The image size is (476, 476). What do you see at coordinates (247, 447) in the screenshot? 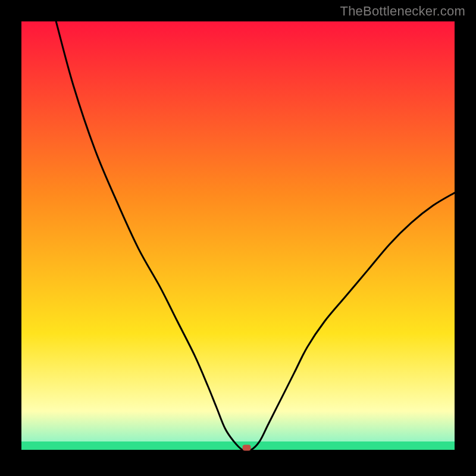
I see `minimum-marker` at bounding box center [247, 447].